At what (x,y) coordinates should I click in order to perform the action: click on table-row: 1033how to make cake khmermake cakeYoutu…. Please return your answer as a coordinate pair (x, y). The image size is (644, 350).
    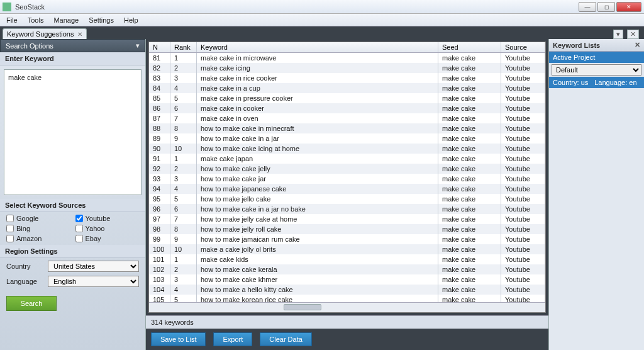
    Looking at the image, I should click on (347, 279).